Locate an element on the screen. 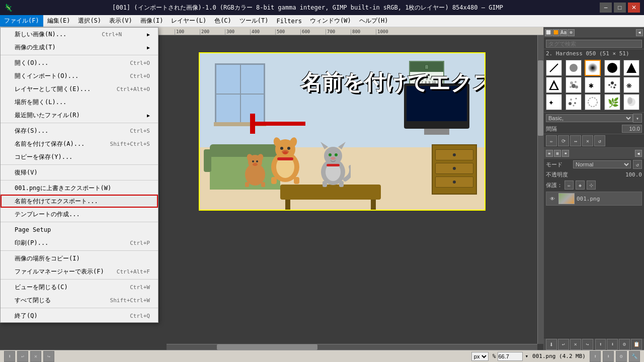 This screenshot has width=644, height=362. bottom-icon-undo: ↩ is located at coordinates (564, 344).